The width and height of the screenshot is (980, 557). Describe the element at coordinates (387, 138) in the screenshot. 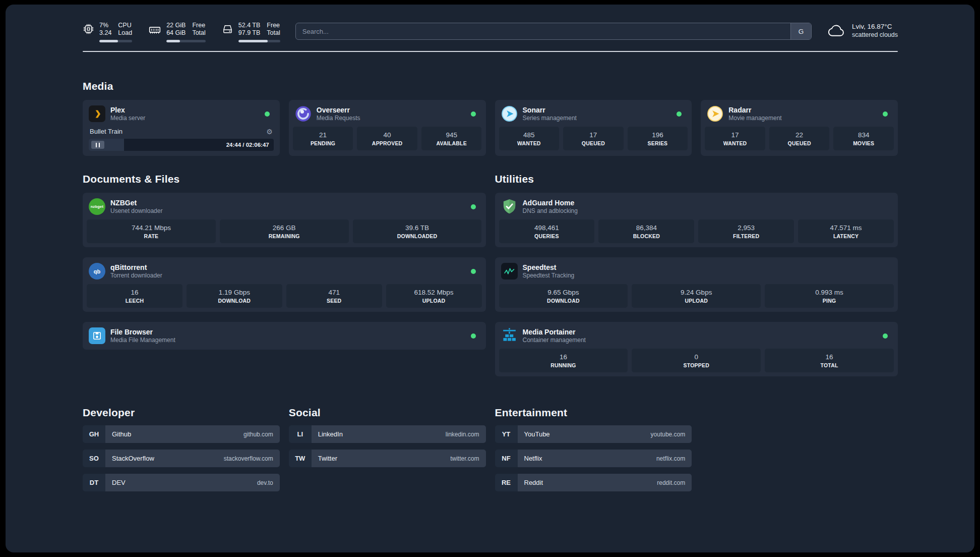

I see `service-stats: 21 PENDING 40 APPROVED 945 AVAILABLE` at that location.